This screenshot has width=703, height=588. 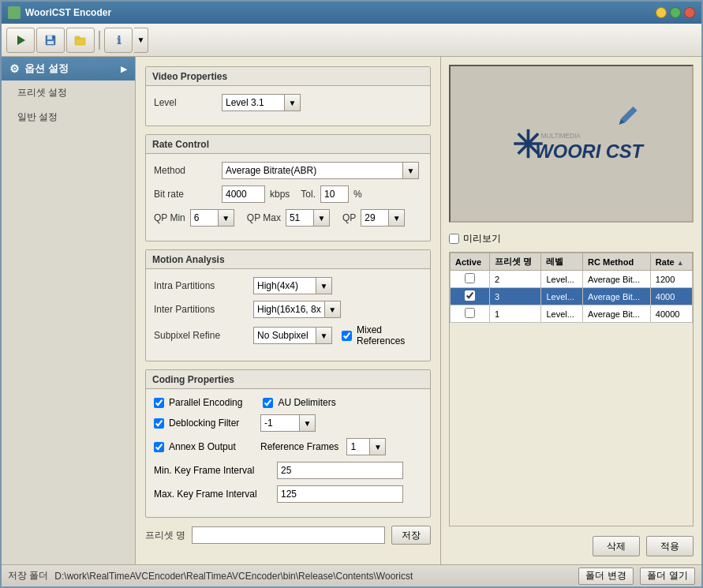 I want to click on qp-min-label: QP Min, so click(x=170, y=218).